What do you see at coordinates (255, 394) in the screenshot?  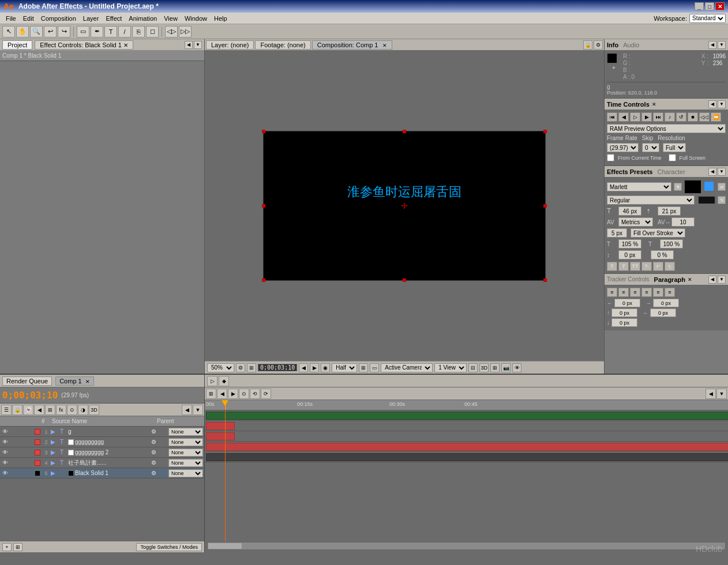 I see `tr-tool5: ⟲` at bounding box center [255, 394].